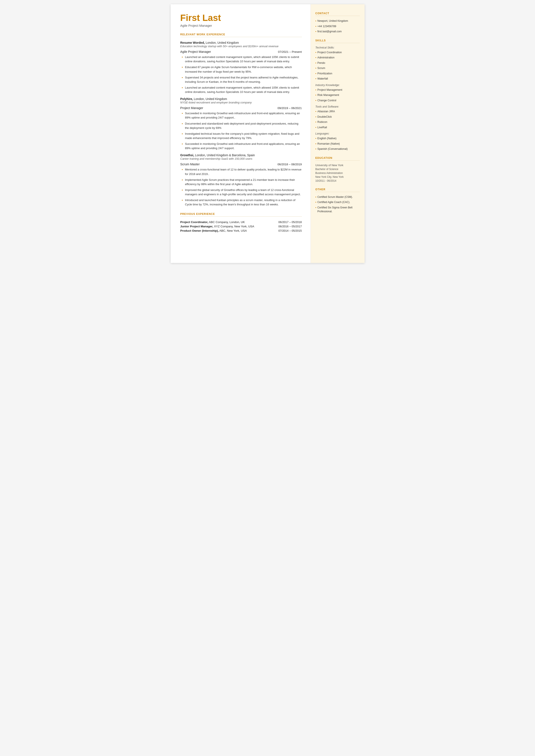  Describe the element at coordinates (243, 202) in the screenshot. I see `bullet: Introduced and launched Kanban principle…` at that location.